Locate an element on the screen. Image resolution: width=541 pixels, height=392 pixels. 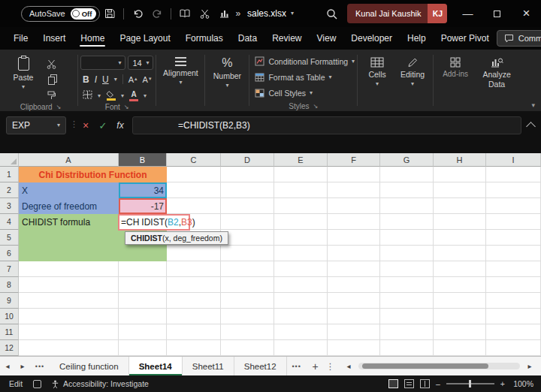
cell-H8 is located at coordinates (460, 285).